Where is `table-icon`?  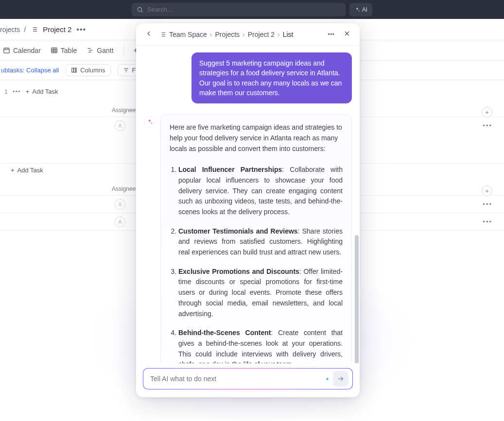 table-icon is located at coordinates (54, 51).